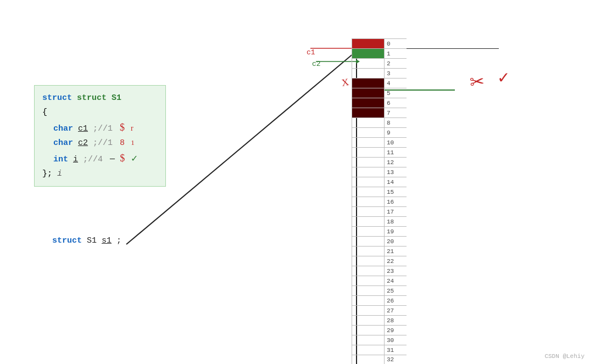  Describe the element at coordinates (379, 103) in the screenshot. I see `memory-row-6: 6` at that location.